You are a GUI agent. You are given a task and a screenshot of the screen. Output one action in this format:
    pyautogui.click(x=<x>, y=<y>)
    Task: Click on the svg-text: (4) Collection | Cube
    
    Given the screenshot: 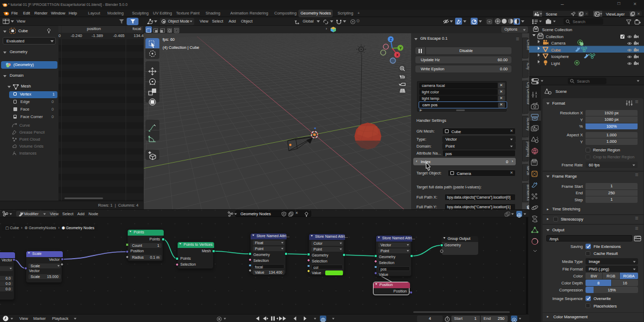 What is the action you would take?
    pyautogui.click(x=181, y=47)
    